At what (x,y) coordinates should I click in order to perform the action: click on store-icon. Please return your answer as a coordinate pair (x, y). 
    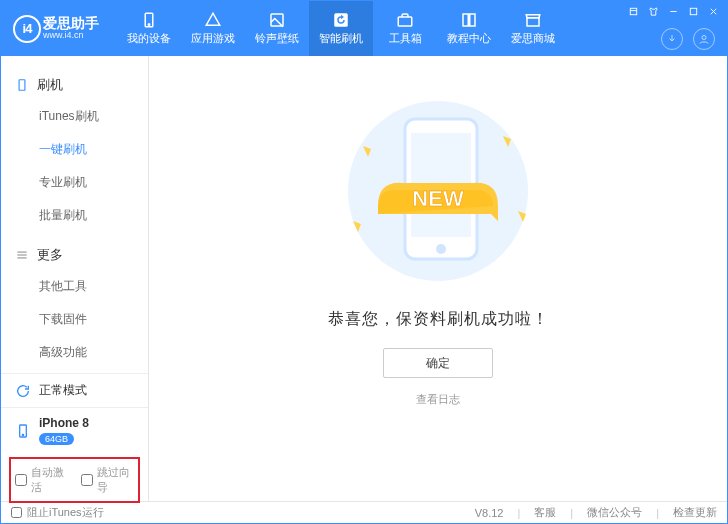
    Looking at the image, I should click on (533, 20).